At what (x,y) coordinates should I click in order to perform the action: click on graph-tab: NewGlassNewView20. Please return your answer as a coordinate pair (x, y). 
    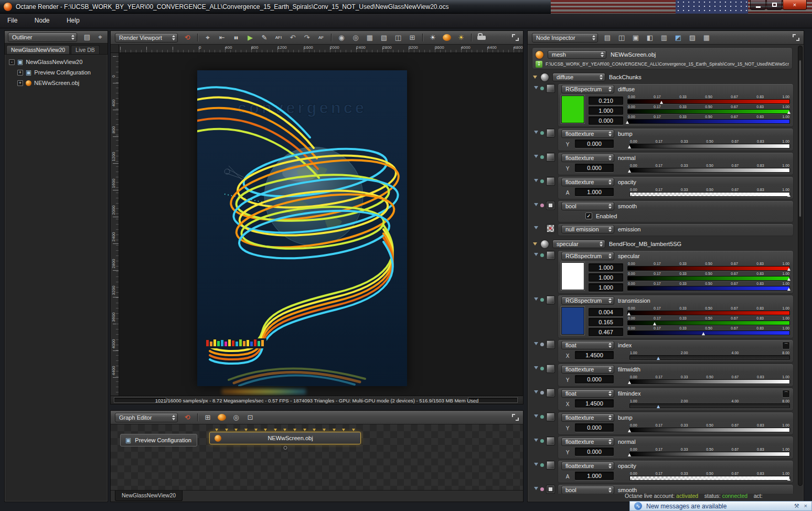
    Looking at the image, I should click on (149, 496).